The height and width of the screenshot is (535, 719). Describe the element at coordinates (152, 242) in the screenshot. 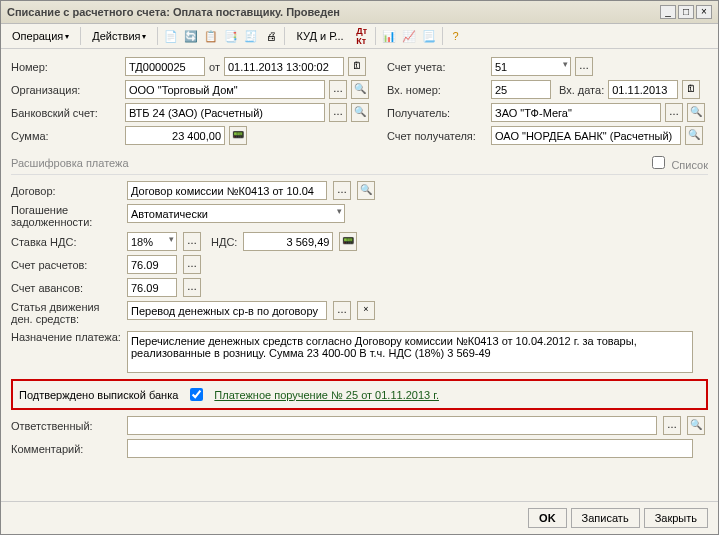

I see `ndsrate-field` at that location.